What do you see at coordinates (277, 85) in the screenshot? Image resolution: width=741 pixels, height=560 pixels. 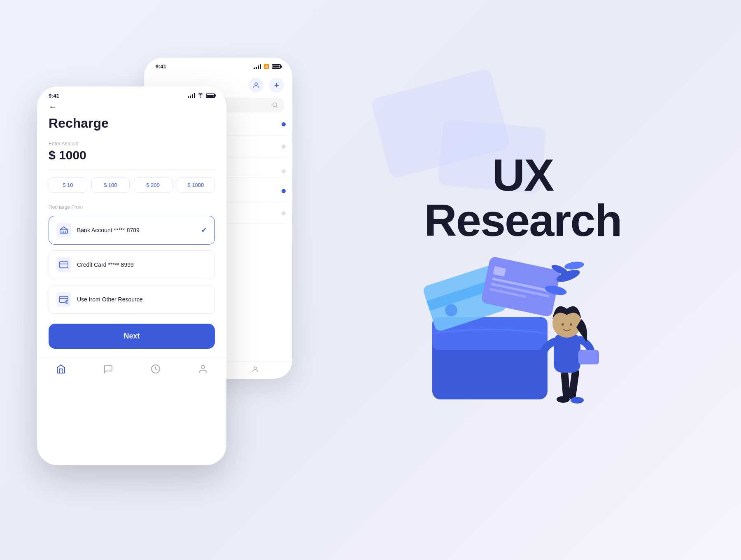 I see `add-icon` at bounding box center [277, 85].